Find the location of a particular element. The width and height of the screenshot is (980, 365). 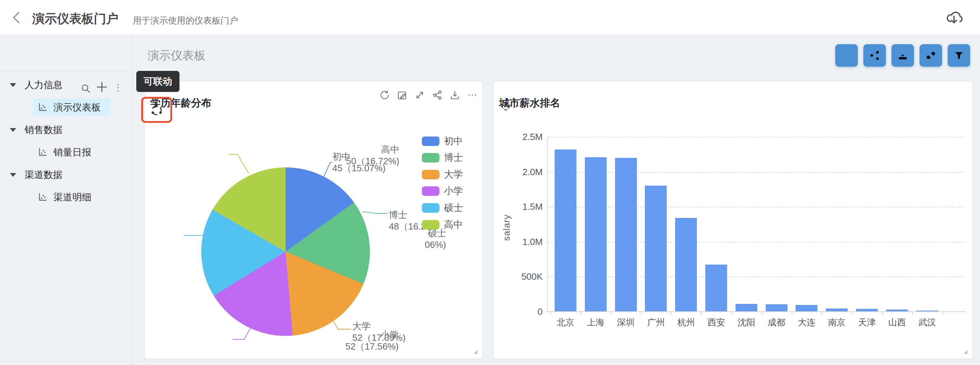

tree-item-label: 销量日报 is located at coordinates (72, 152).